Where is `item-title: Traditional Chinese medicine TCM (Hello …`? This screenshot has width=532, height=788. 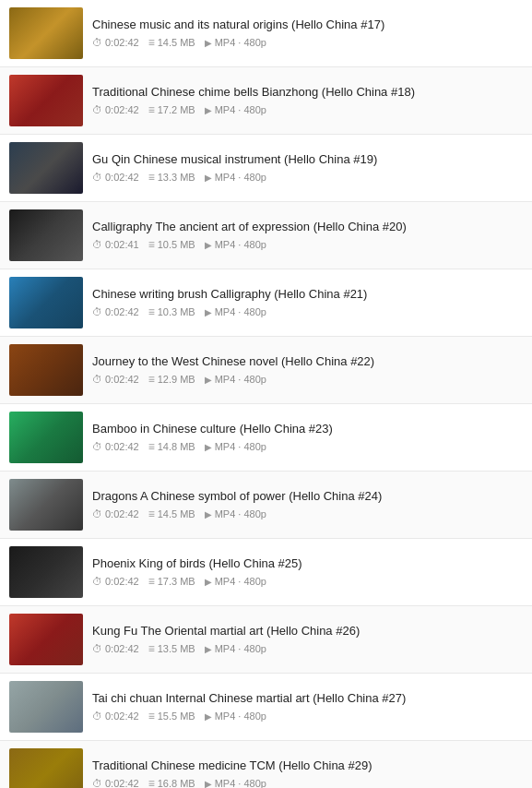
item-title: Traditional Chinese medicine TCM (Hello … is located at coordinates (308, 766).